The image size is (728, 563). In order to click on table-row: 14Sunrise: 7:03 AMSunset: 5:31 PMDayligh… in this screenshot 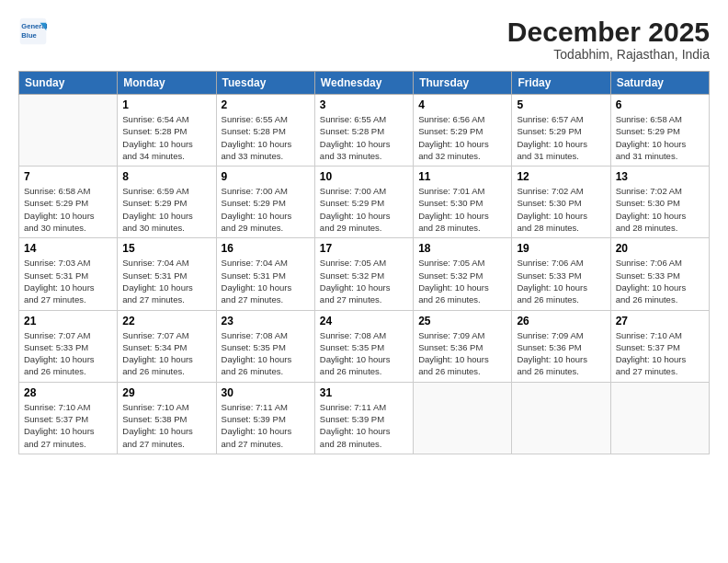, I will do `click(68, 274)`.